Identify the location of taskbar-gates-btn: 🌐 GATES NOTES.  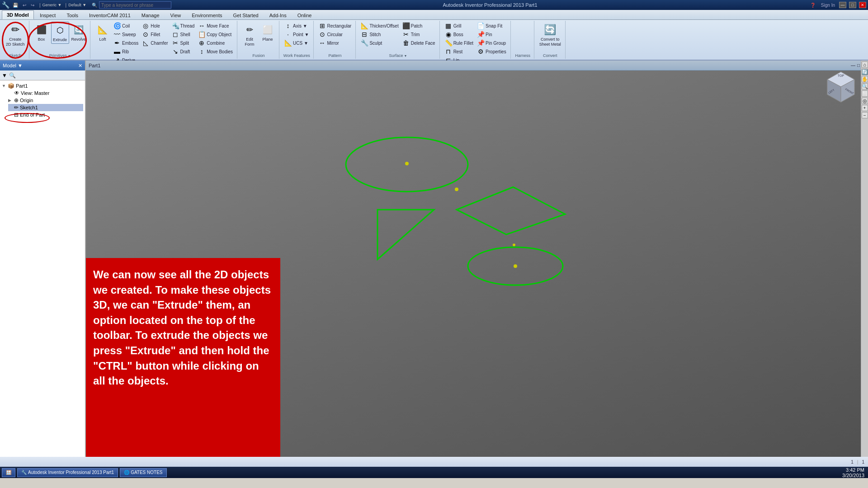
(143, 473).